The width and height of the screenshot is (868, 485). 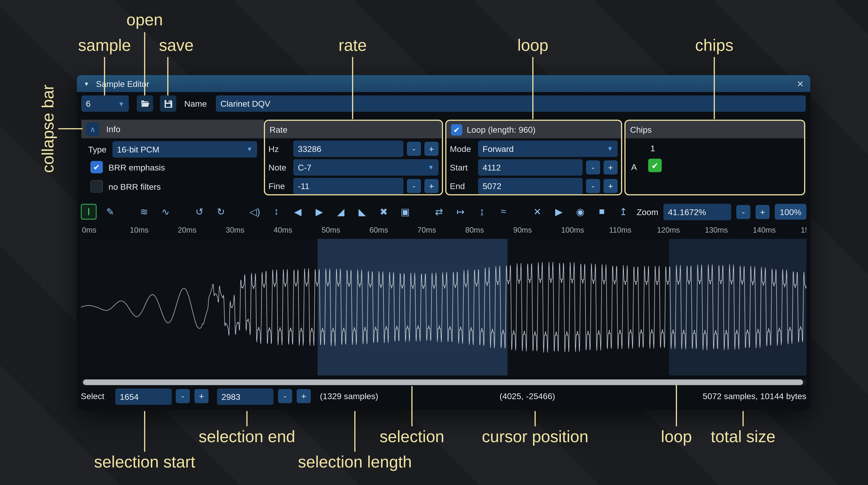 I want to click on loop-end-row: End - +, so click(x=534, y=186).